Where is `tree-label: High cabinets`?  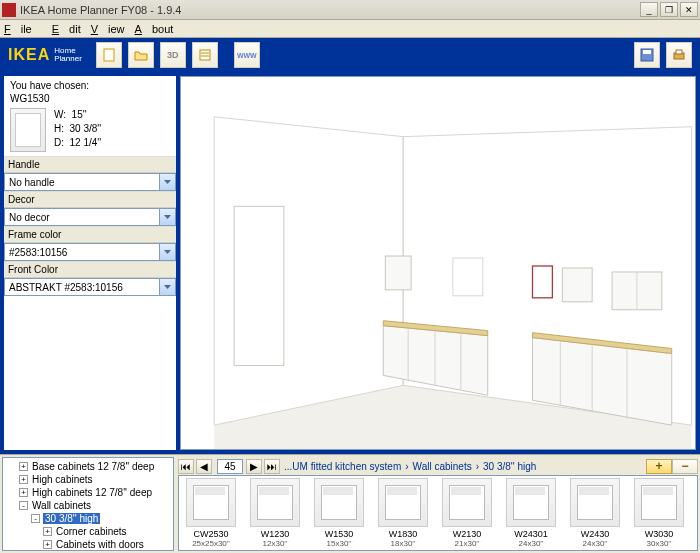 tree-label: High cabinets is located at coordinates (62, 480).